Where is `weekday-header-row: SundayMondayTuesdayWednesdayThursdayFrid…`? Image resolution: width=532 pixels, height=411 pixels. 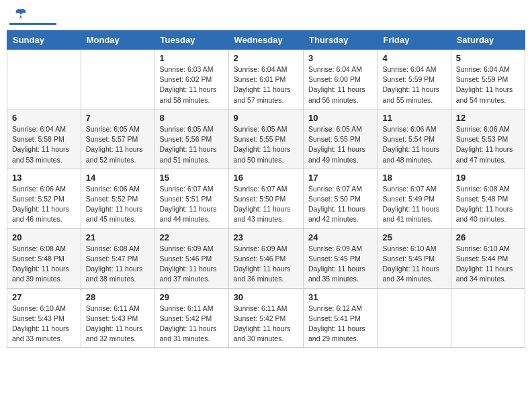 weekday-header-row: SundayMondayTuesdayWednesdayThursdayFrid… is located at coordinates (266, 40).